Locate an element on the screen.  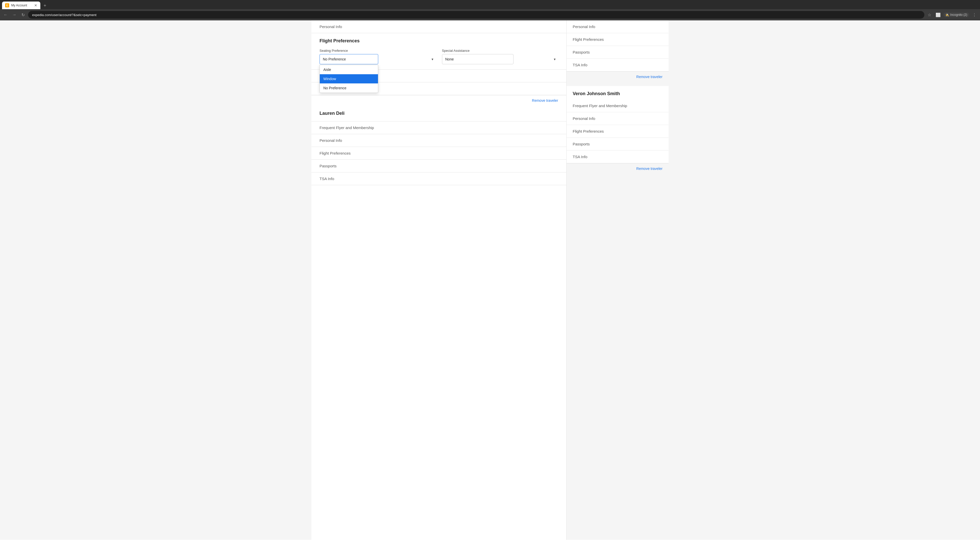
forward-button: → is located at coordinates (14, 15).